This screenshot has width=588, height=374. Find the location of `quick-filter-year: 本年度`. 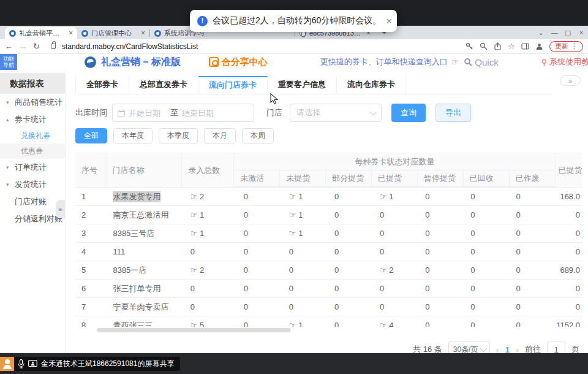

quick-filter-year: 本年度 is located at coordinates (133, 136).